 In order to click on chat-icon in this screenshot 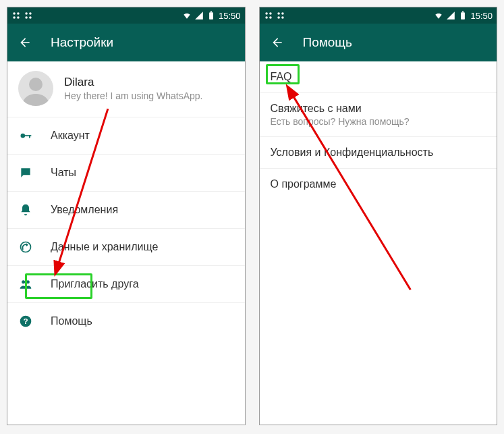, I will do `click(26, 173)`.